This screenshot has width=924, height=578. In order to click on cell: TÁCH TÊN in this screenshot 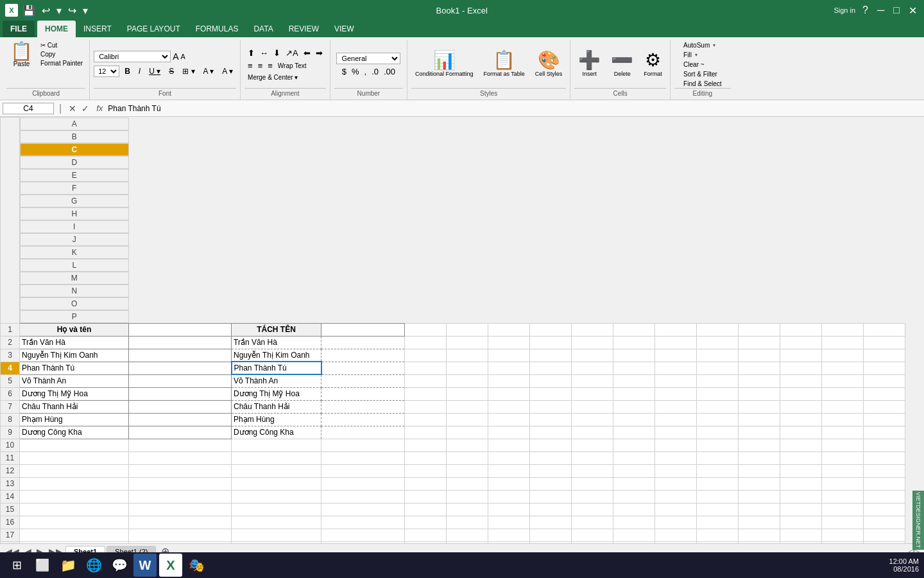, I will do `click(277, 329)`.